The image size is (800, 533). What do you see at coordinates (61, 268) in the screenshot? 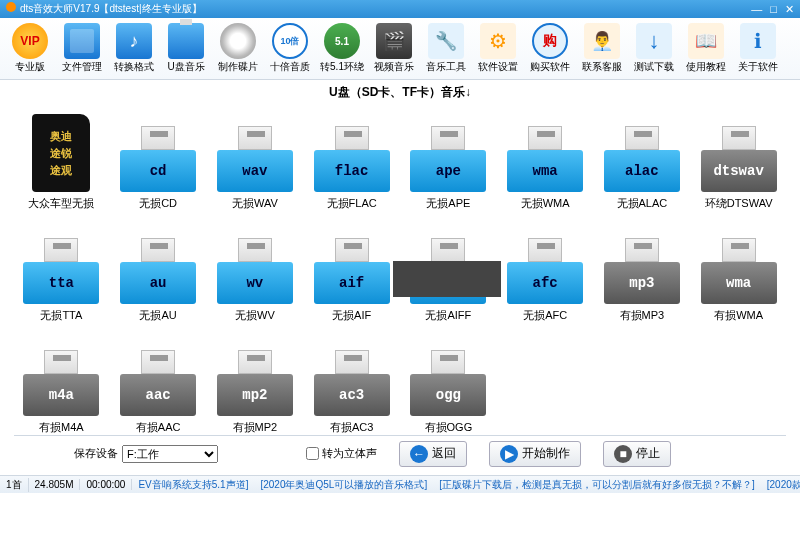
I see `usb-icon: tta` at bounding box center [61, 268].